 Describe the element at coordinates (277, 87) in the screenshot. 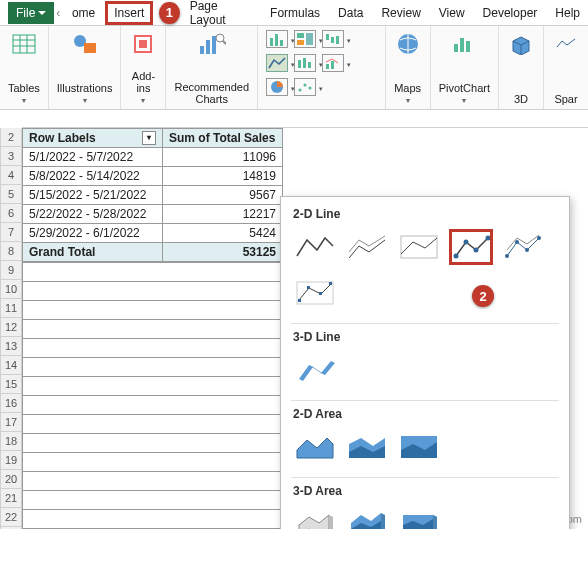

I see `pie-chart-button: ▾` at that location.